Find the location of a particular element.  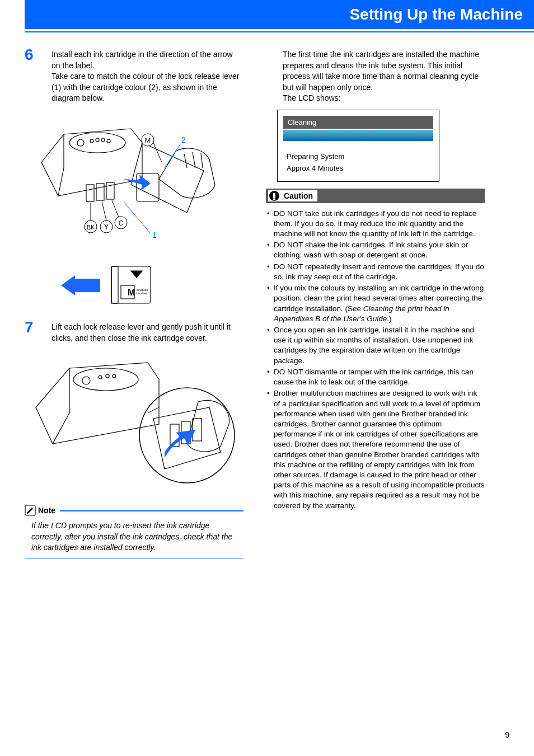

diagram-cartridge-arrow: M brother innobella is located at coordinates (151, 285).